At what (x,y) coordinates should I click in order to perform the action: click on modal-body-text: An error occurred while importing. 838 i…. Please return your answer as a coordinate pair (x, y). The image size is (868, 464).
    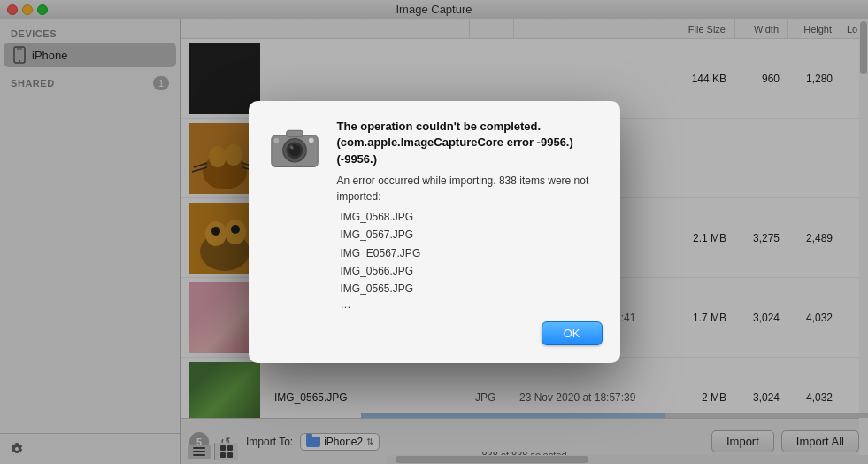
    Looking at the image, I should click on (470, 189).